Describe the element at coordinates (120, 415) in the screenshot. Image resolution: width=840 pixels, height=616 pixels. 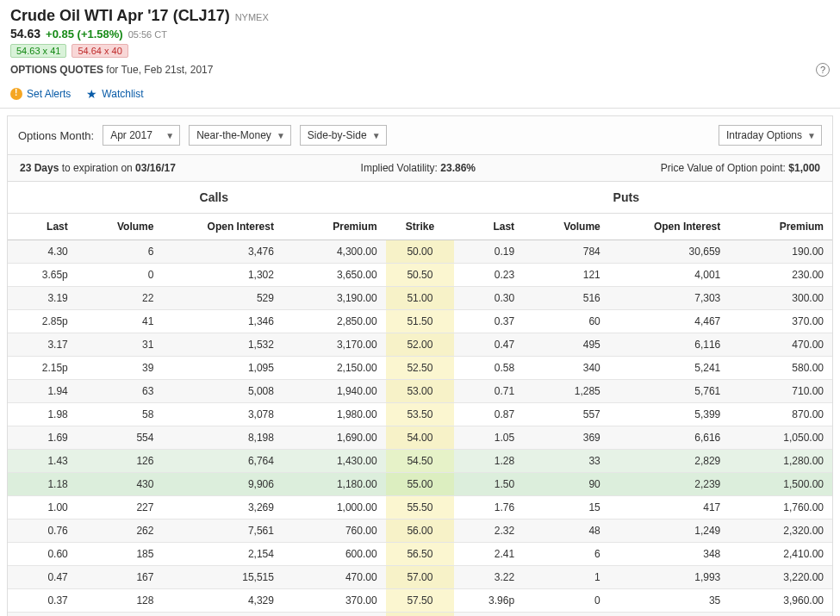
I see `cell-call-volume: 58` at that location.